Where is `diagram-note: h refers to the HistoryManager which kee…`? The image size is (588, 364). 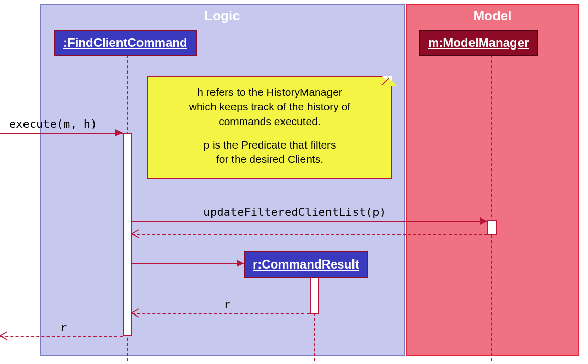 diagram-note: h refers to the HistoryManager which kee… is located at coordinates (270, 128).